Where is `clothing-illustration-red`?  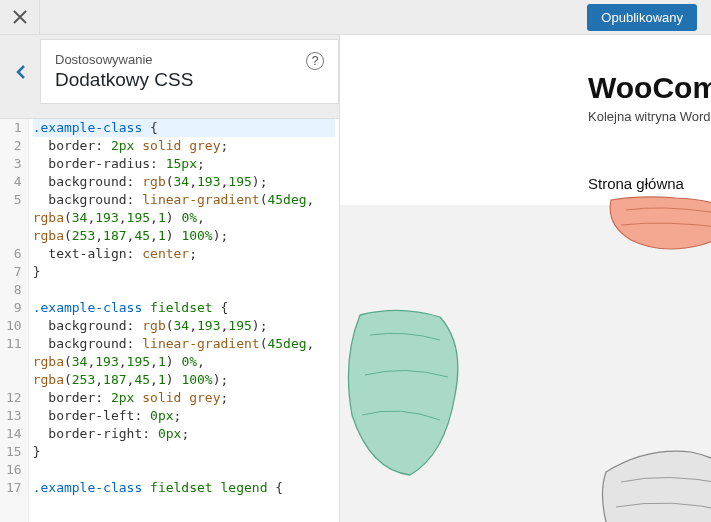
clothing-illustration-red is located at coordinates (656, 230).